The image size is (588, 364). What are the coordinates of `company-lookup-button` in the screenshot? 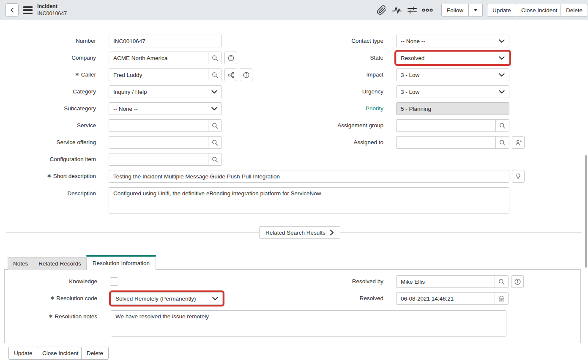 It's located at (215, 58).